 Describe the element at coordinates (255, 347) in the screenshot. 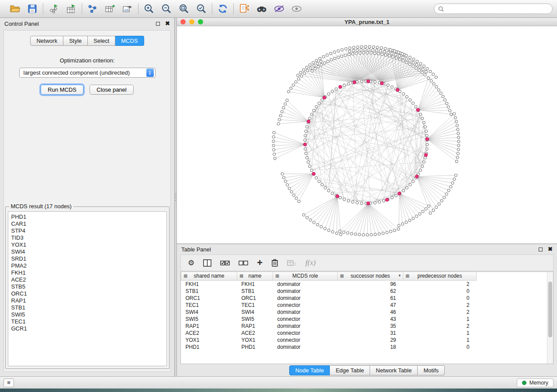

I see `table-cell-name: PHD1` at that location.